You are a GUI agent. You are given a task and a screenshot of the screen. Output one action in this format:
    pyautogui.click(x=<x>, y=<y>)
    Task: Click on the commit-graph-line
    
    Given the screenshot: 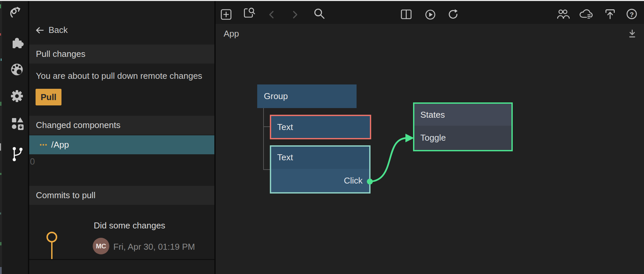 What is the action you would take?
    pyautogui.click(x=52, y=251)
    